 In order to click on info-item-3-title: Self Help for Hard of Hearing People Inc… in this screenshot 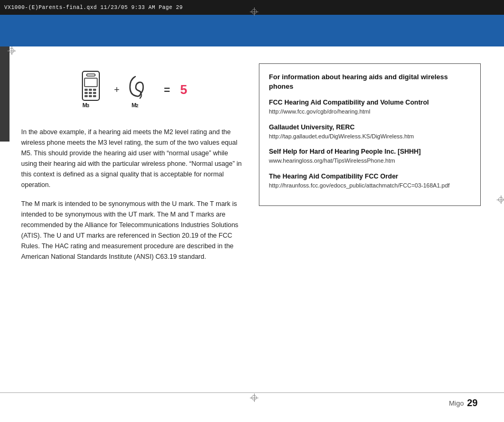, I will do `click(370, 152)`.